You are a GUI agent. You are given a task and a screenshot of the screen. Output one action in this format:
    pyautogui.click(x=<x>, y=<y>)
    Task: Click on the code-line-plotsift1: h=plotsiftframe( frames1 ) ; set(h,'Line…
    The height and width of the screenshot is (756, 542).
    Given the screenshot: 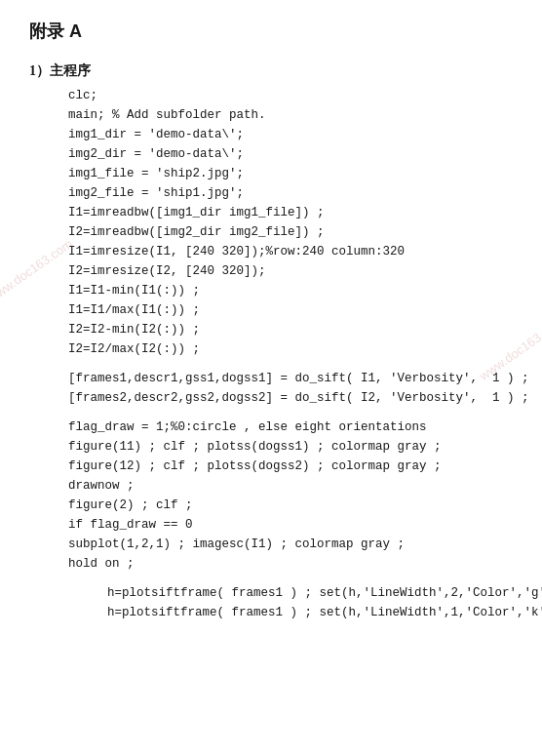 What is the action you would take?
    pyautogui.click(x=310, y=593)
    